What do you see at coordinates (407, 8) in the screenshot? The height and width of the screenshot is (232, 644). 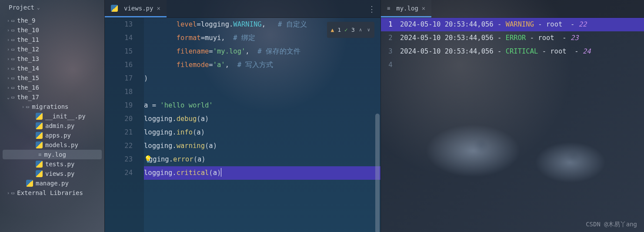 I see `tab-label: my.log` at bounding box center [407, 8].